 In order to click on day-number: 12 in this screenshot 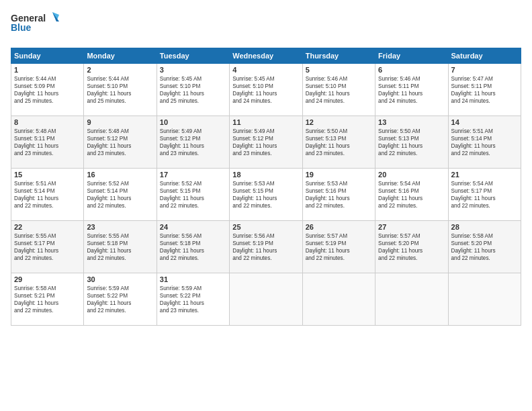, I will do `click(339, 122)`.